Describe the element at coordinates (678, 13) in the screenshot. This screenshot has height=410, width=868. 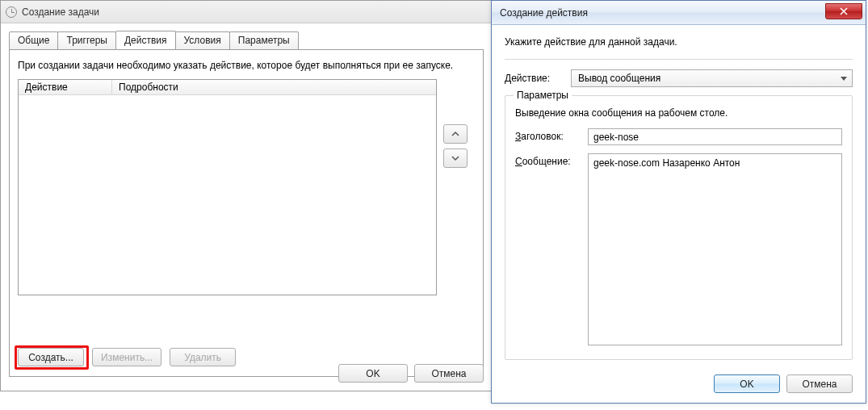
I see `action-dialog-titlebar: Создание действия` at that location.